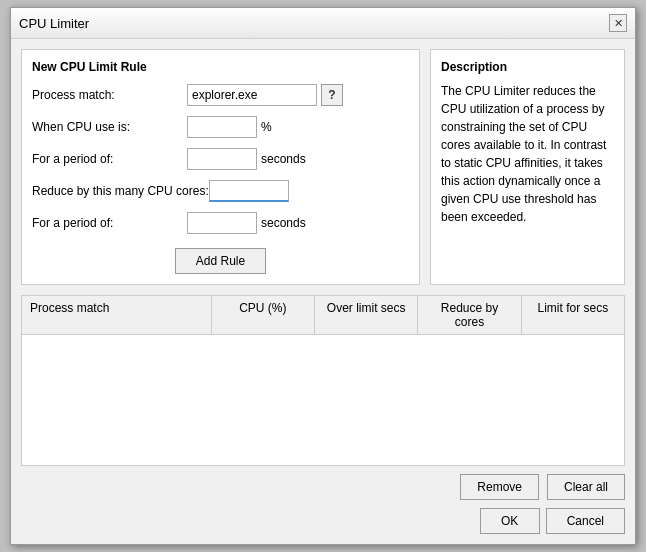  I want to click on title-bar-controls: ✕, so click(618, 23).